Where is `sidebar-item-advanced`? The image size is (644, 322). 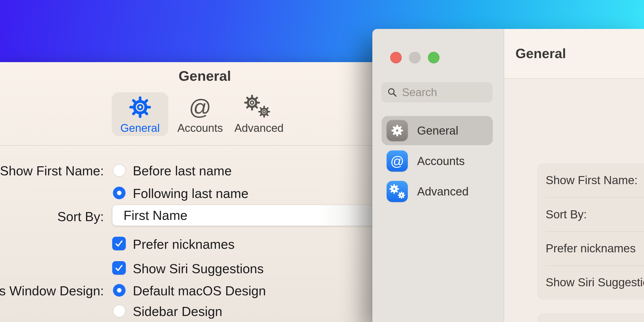 sidebar-item-advanced is located at coordinates (397, 191).